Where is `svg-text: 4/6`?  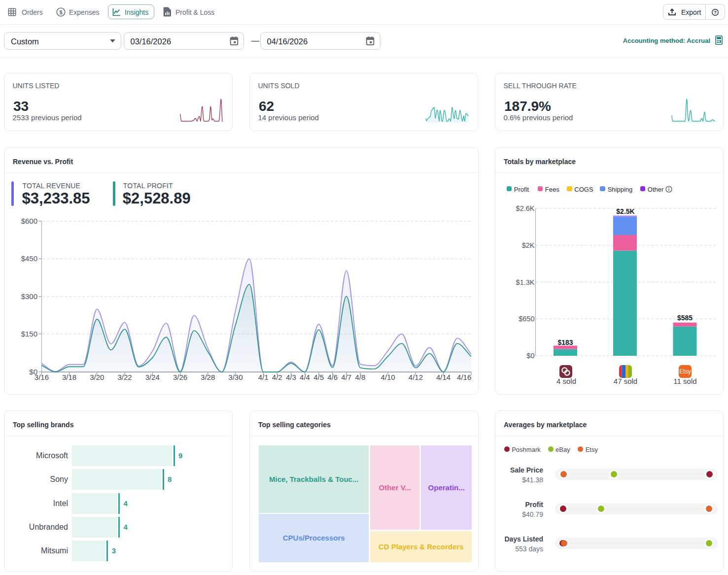
svg-text: 4/6 is located at coordinates (332, 377).